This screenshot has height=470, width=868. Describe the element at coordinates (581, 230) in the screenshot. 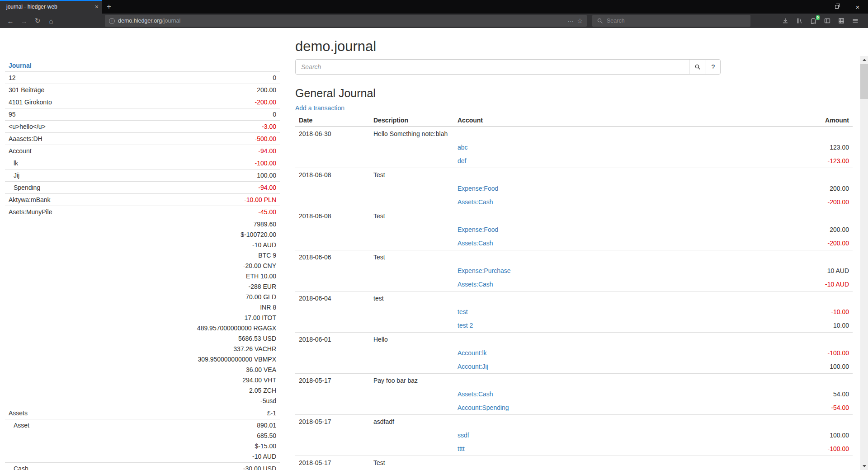

I see `posting-account-cell: Expense:Food` at that location.